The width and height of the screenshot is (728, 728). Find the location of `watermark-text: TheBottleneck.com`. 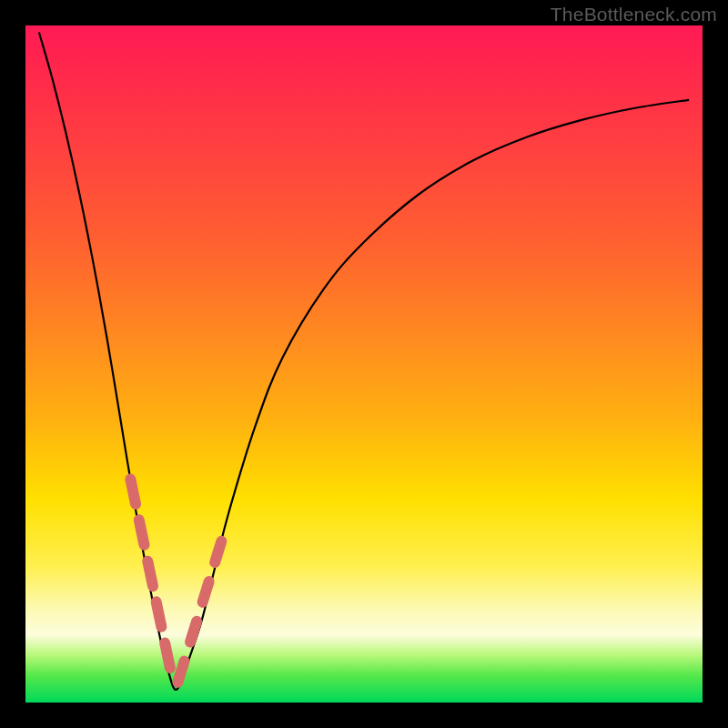

watermark-text: TheBottleneck.com is located at coordinates (633, 15).